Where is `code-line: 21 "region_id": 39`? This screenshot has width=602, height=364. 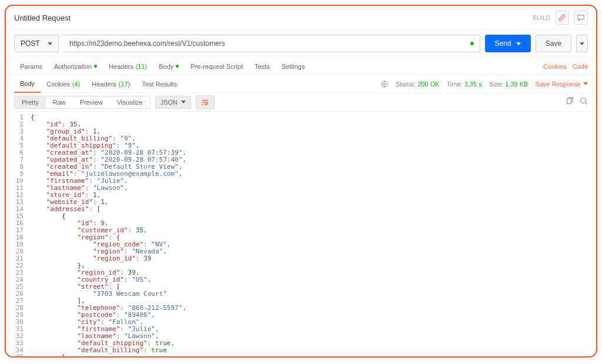 code-line: 21 "region_id": 39 is located at coordinates (301, 259).